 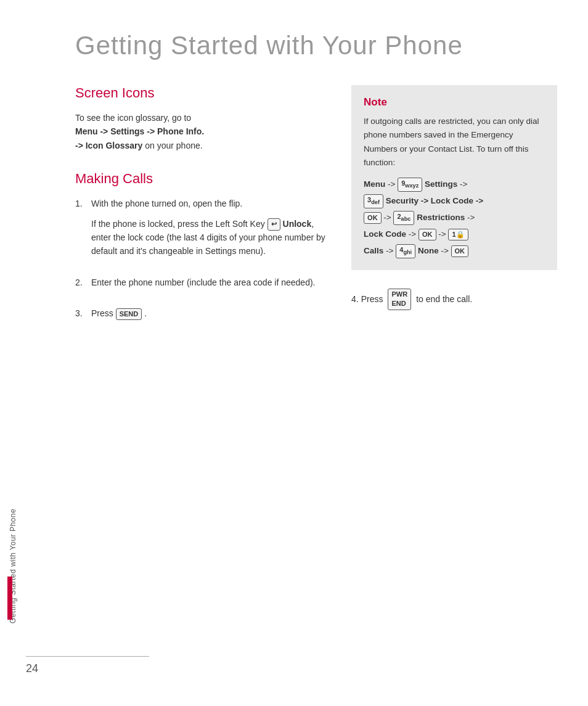 What do you see at coordinates (406, 251) in the screenshot?
I see `key-4ghi: 4ghi` at bounding box center [406, 251].